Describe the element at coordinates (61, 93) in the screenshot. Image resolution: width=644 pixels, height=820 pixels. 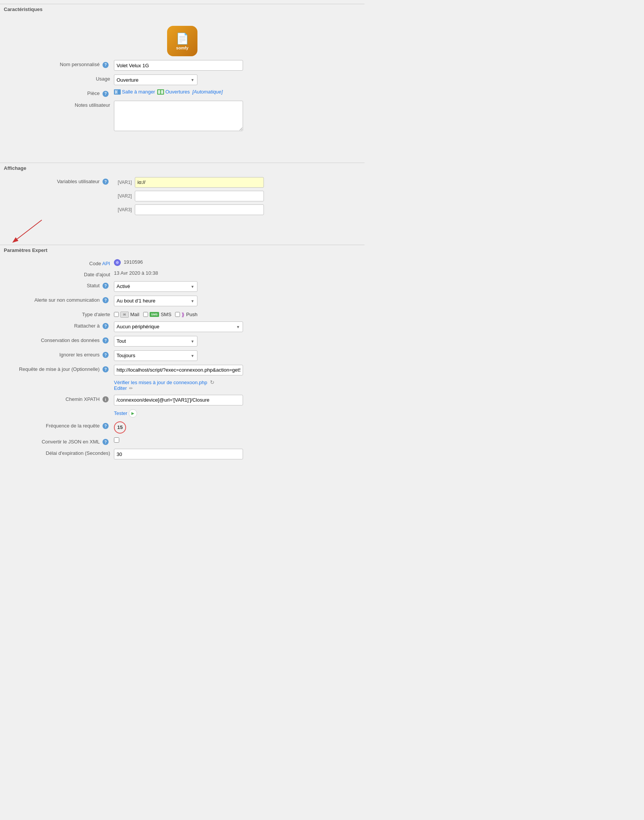
I see `piece-label: Pièce ?` at that location.